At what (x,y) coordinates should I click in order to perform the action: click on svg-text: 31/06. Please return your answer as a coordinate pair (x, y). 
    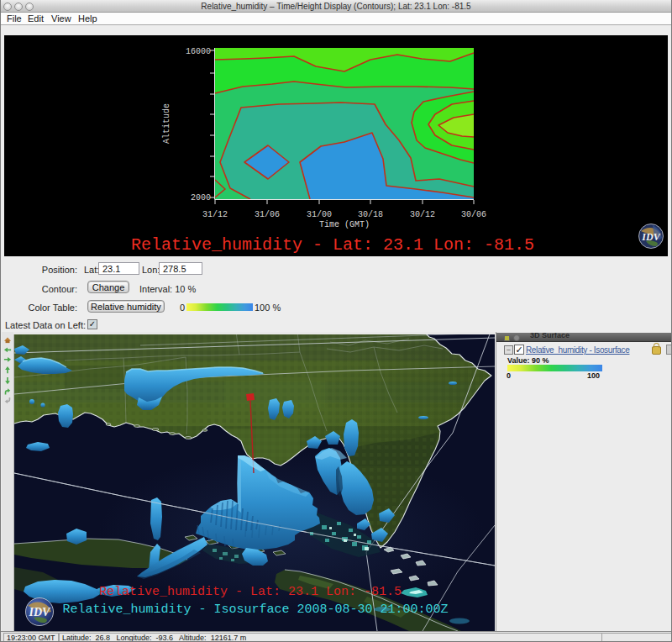
    Looking at the image, I should click on (267, 215).